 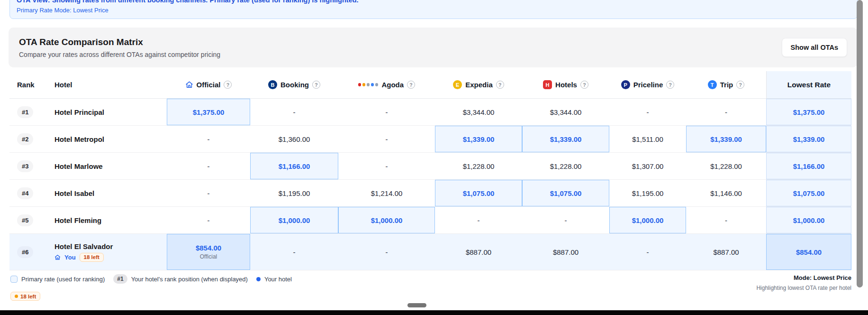 I want to click on rate-cell-priceline: $1,307.00, so click(x=648, y=166).